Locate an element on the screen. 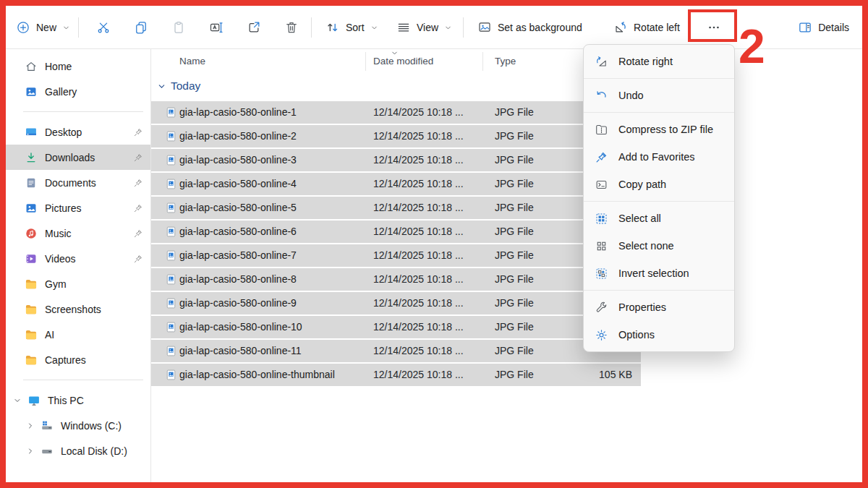  rotate-left-label: Rotate left is located at coordinates (657, 27).